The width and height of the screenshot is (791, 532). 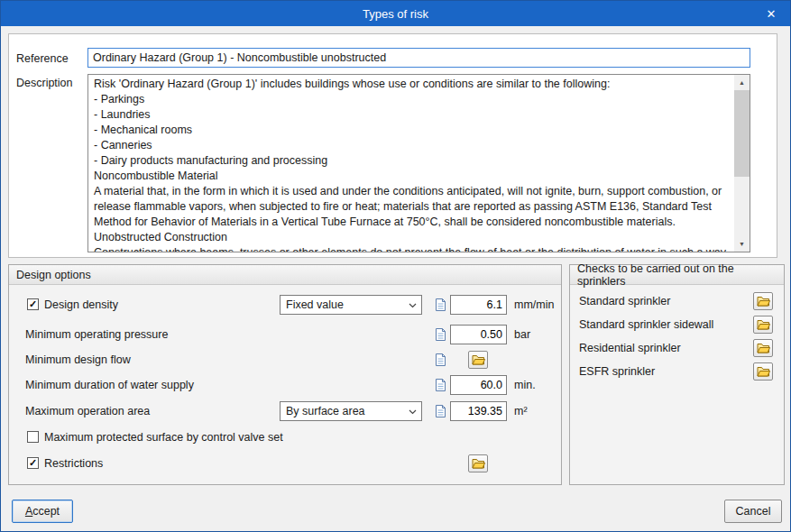 I want to click on restrictions-row: ✓ Restrictions, so click(x=285, y=463).